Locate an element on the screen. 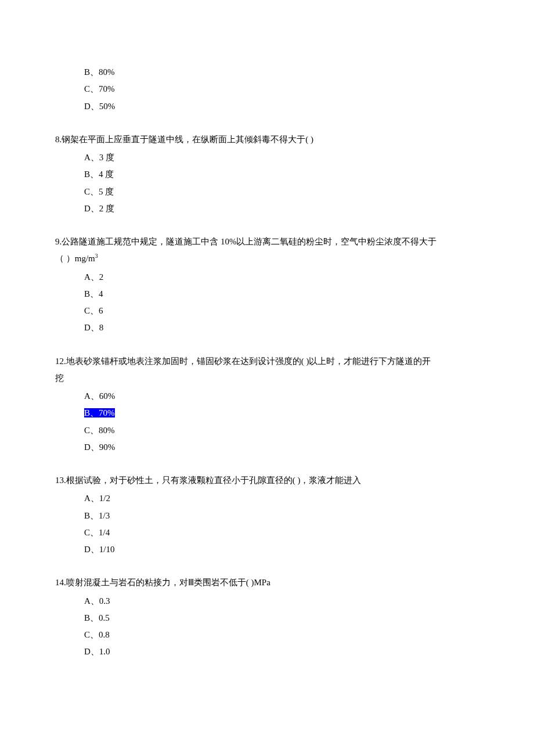 The width and height of the screenshot is (534, 756). option-c: C、6 is located at coordinates (282, 311).